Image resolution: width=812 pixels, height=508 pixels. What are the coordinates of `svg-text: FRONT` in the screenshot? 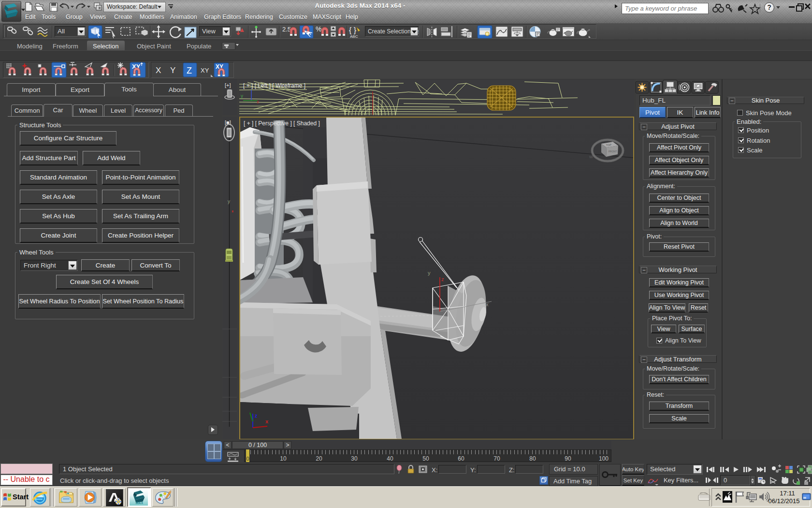 It's located at (613, 151).